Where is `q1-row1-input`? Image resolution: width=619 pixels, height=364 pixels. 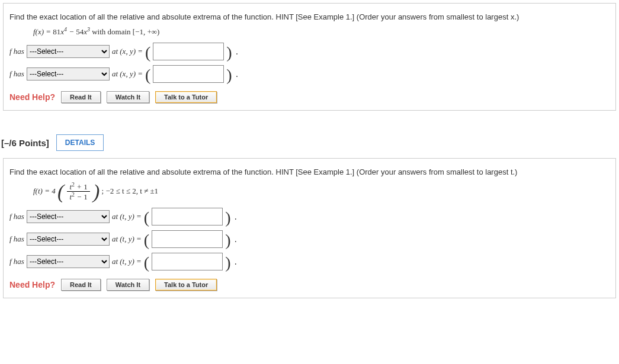 q1-row1-input is located at coordinates (188, 51).